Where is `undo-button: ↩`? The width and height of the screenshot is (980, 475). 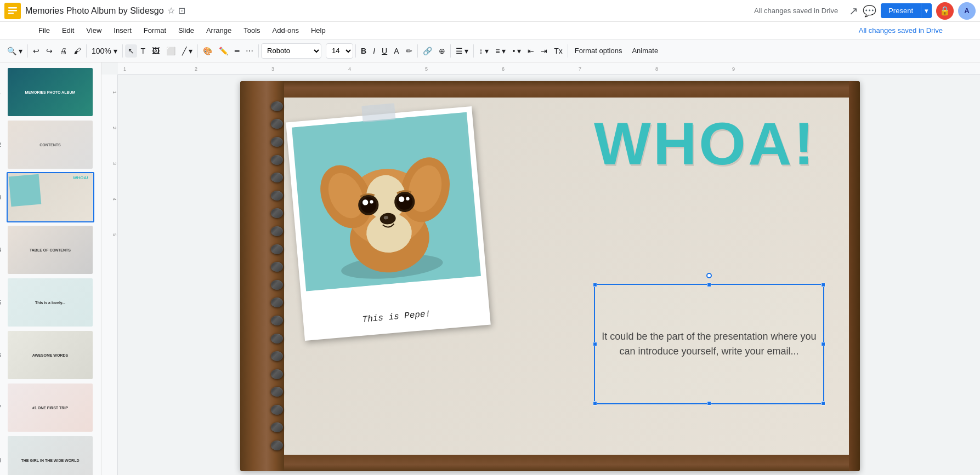 undo-button: ↩ is located at coordinates (36, 51).